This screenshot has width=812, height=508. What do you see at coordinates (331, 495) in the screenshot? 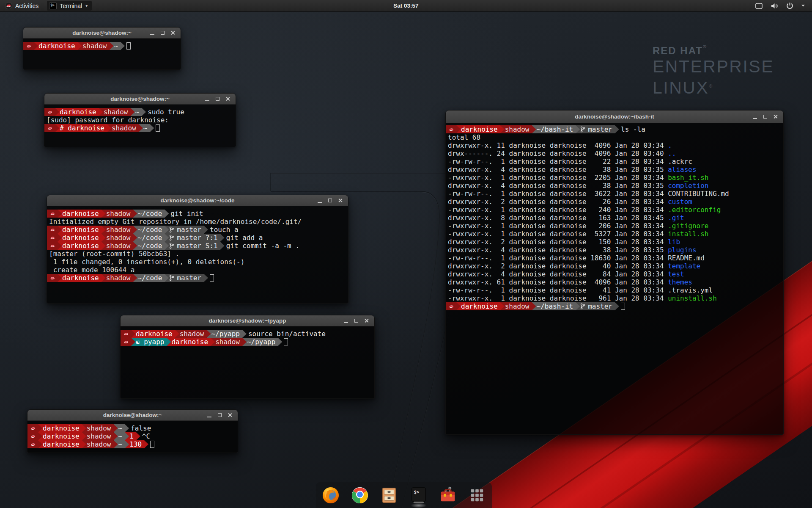
I see `dock-item-firefox` at bounding box center [331, 495].